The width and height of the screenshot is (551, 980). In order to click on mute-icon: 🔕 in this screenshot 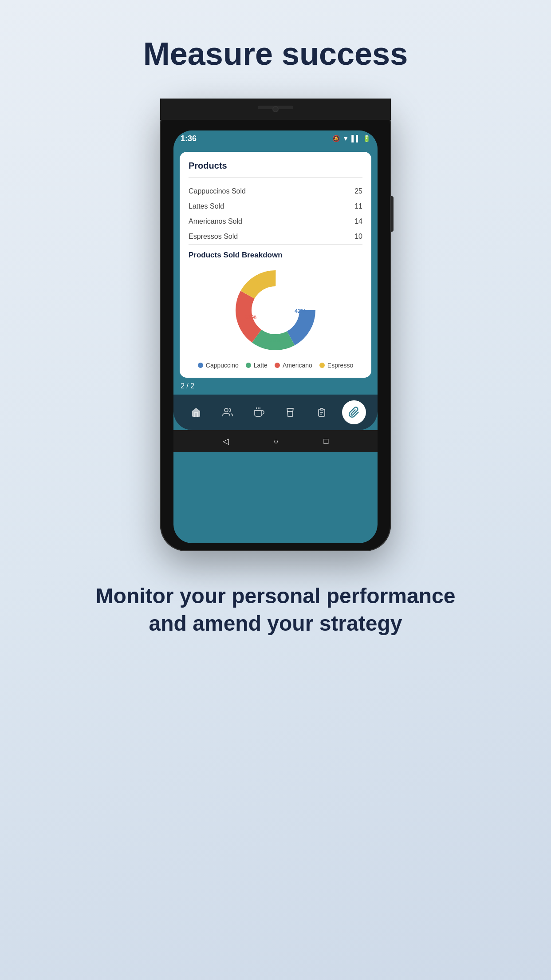, I will do `click(336, 138)`.